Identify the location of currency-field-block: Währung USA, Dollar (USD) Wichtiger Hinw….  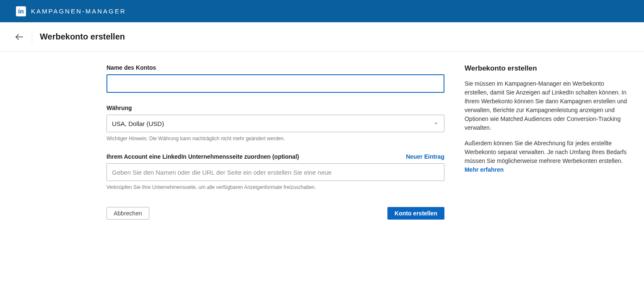
(275, 123).